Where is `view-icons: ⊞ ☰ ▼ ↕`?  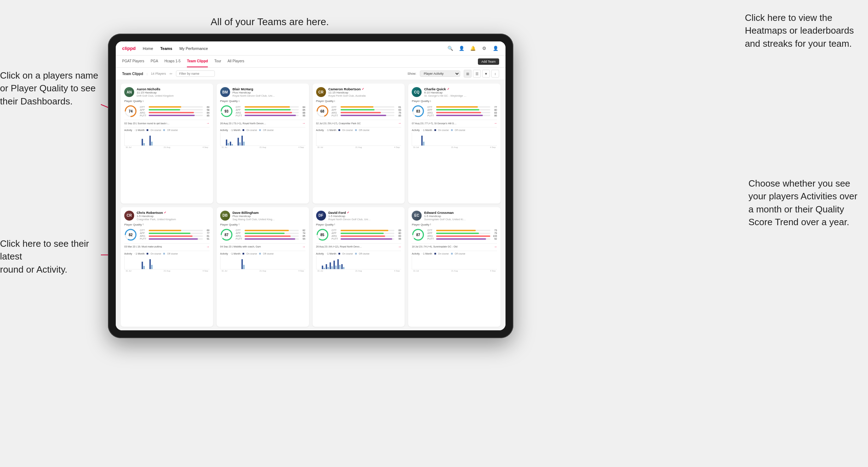
view-icons: ⊞ ☰ ▼ ↕ is located at coordinates (481, 74).